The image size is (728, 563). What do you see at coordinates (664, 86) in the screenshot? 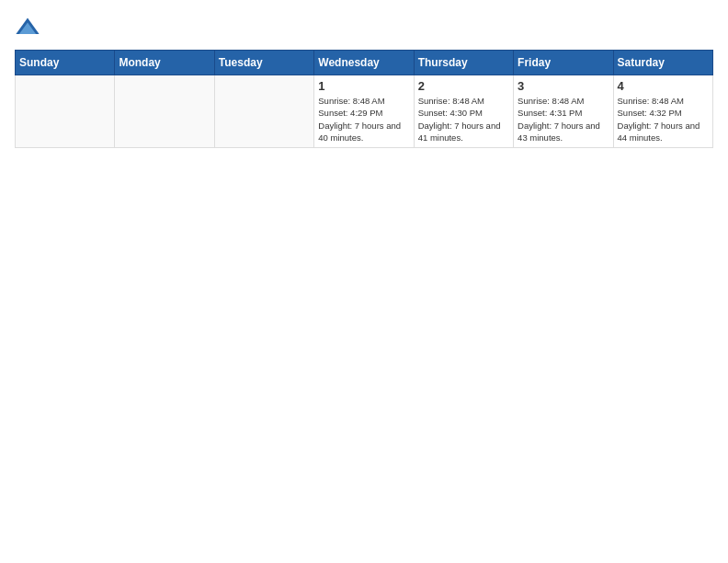
I see `day-number: 4` at bounding box center [664, 86].